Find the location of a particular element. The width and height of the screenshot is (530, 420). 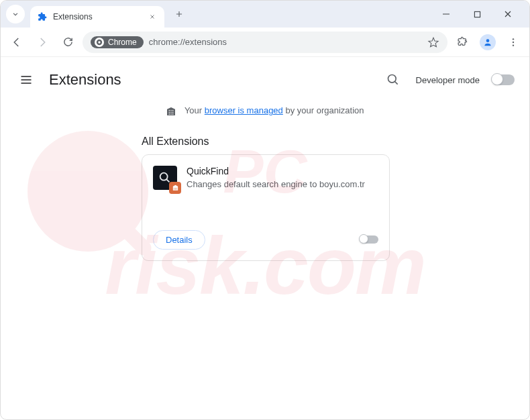

extension-description: Changes default search engine to boyu.co… is located at coordinates (276, 184).